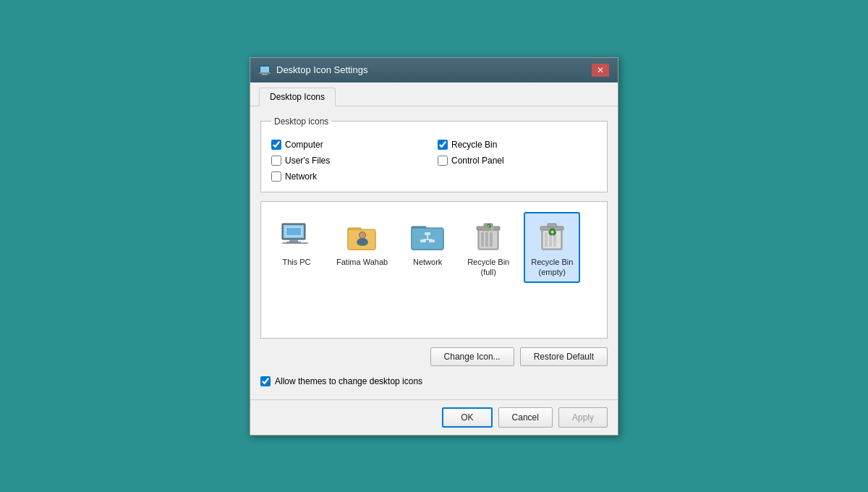 The height and width of the screenshot is (492, 868). I want to click on checkbox-network: Network, so click(351, 177).